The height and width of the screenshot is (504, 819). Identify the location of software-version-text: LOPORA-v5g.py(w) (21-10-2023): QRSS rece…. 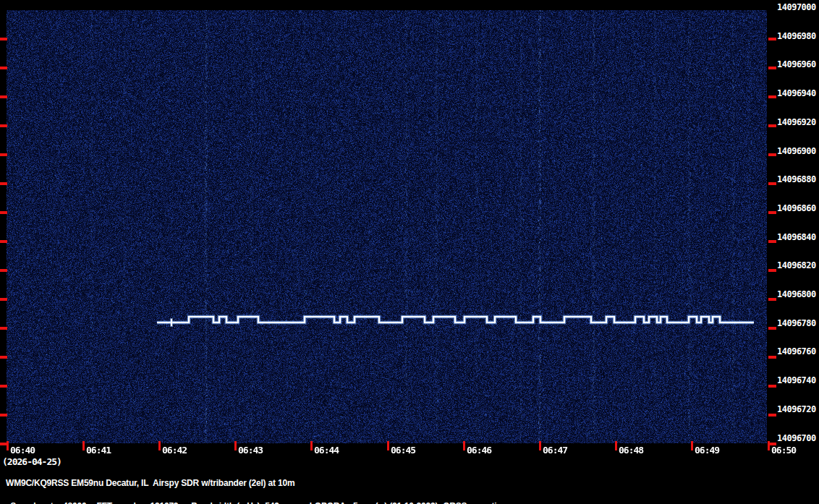
(408, 503).